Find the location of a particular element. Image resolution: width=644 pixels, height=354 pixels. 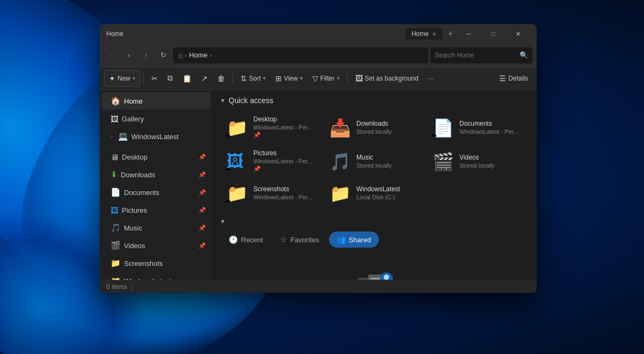

view-button: ⊞ View ▾ is located at coordinates (289, 78).